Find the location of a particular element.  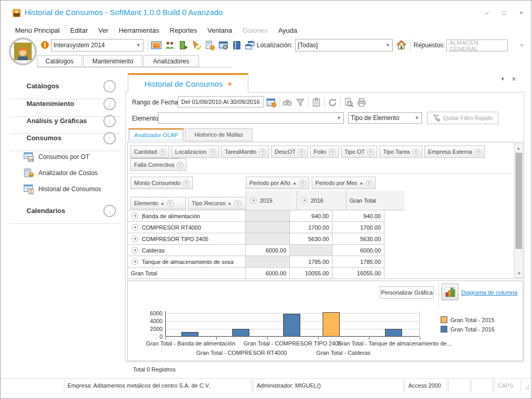

table-row: Banda de alimentación940.00940.00 is located at coordinates (256, 216).